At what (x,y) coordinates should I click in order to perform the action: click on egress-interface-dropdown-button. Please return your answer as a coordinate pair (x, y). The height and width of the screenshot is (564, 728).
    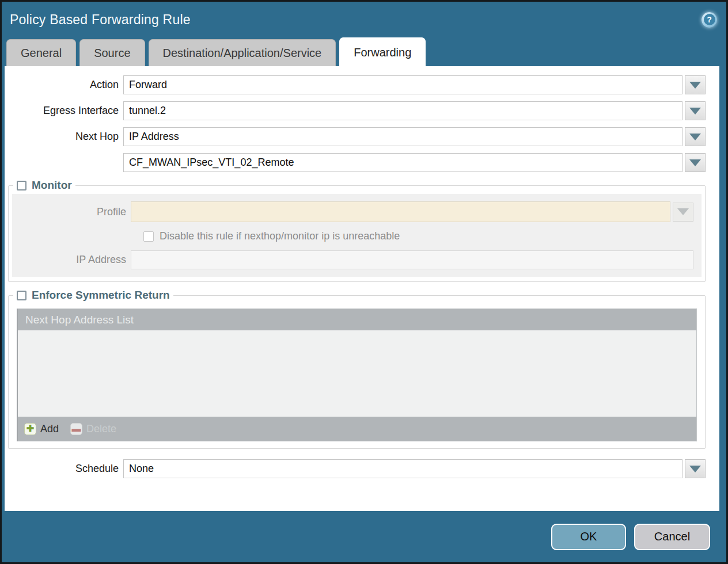
    Looking at the image, I should click on (695, 110).